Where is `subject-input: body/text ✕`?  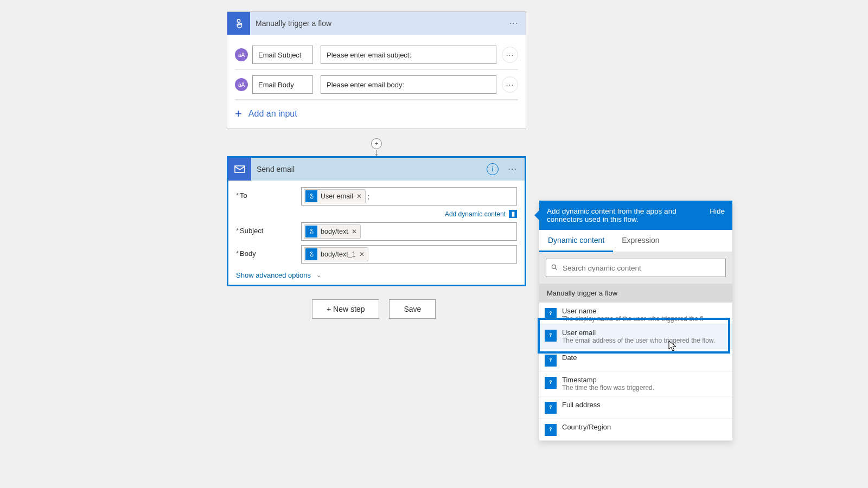 subject-input: body/text ✕ is located at coordinates (409, 232).